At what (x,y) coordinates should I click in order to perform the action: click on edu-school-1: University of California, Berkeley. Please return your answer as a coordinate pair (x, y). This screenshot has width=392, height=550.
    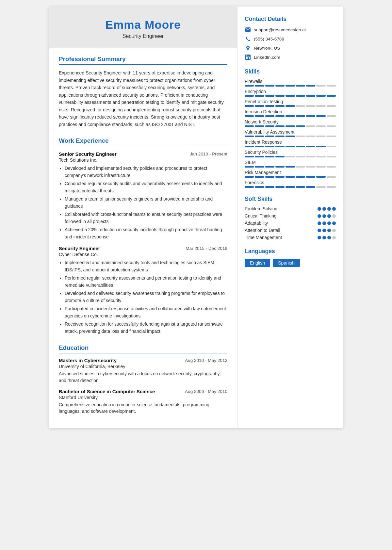
    Looking at the image, I should click on (143, 366).